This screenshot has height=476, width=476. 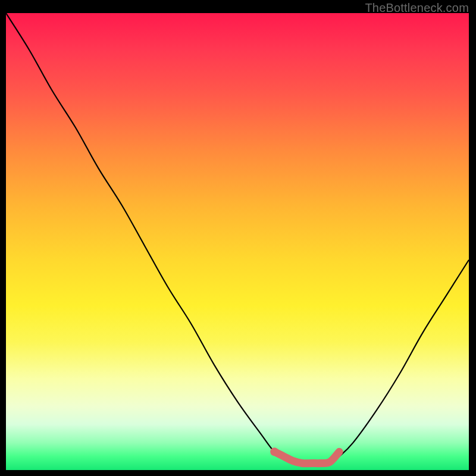 What do you see at coordinates (274, 452) in the screenshot?
I see `optimal-start-dot` at bounding box center [274, 452].